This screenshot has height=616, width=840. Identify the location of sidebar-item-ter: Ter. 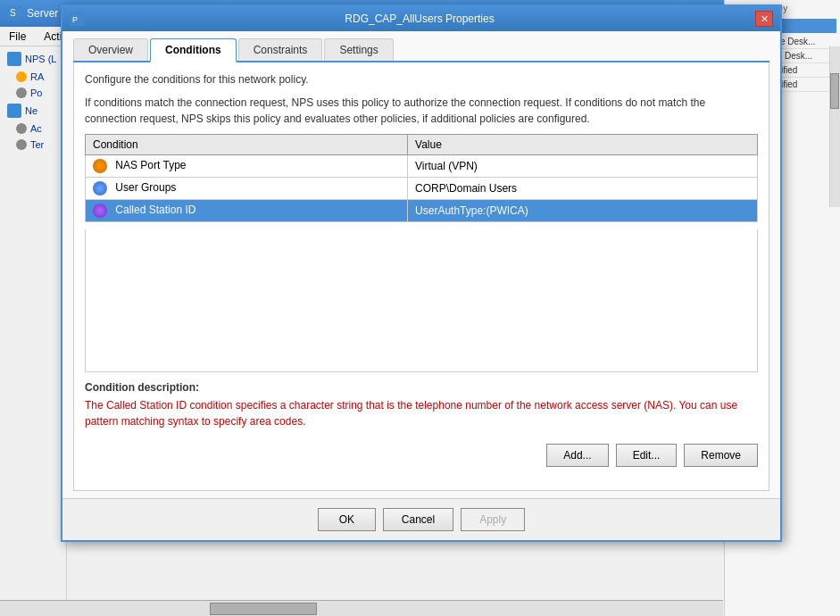
(33, 145).